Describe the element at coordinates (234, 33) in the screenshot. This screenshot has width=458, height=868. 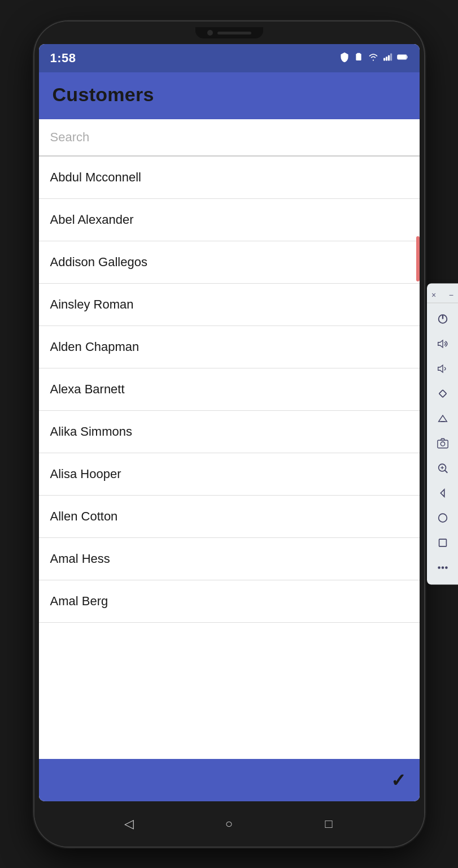
I see `speaker-bar` at that location.